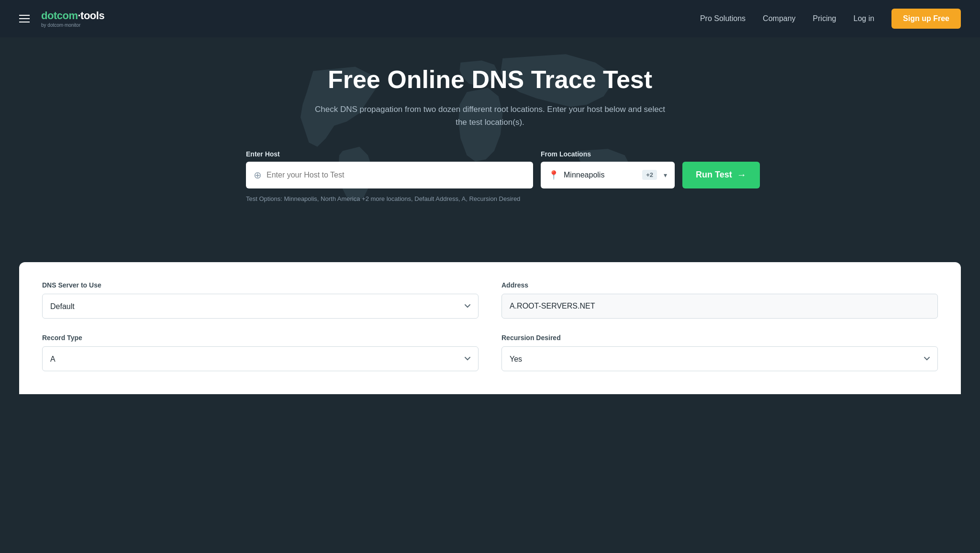 This screenshot has width=980, height=553. Describe the element at coordinates (390, 169) in the screenshot. I see `host-field-group: Enter Host ⊕` at that location.